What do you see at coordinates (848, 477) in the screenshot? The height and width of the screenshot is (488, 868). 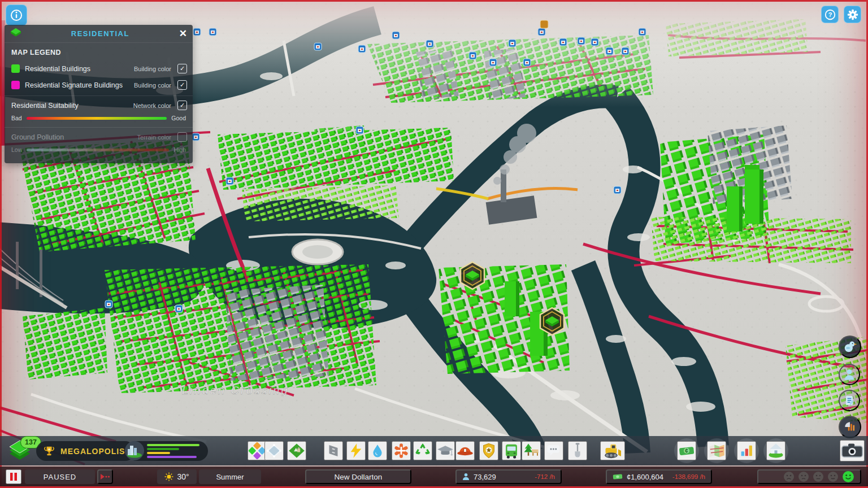 I see `happy-face-icon` at bounding box center [848, 477].